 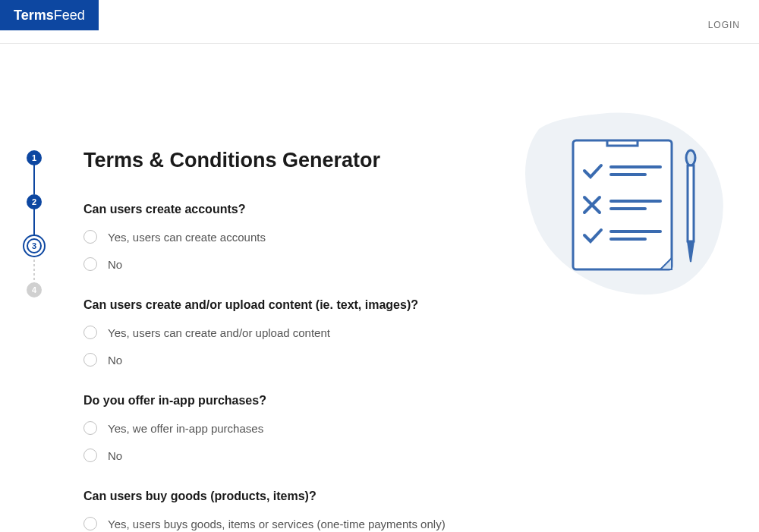 I want to click on option-accounts-no: No, so click(x=288, y=264).